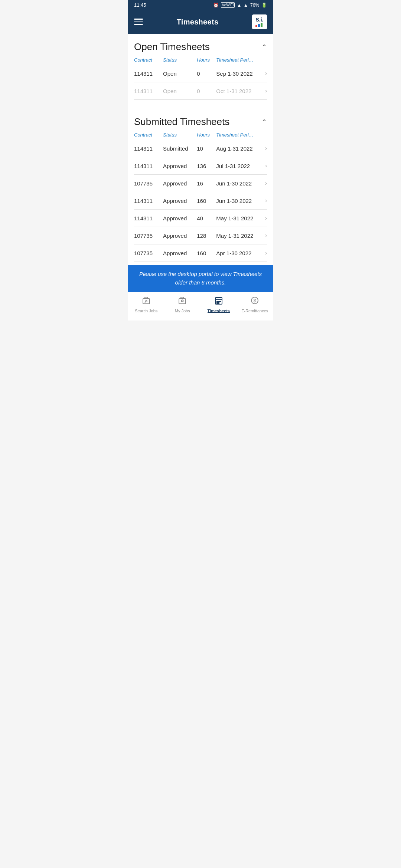 Image resolution: width=401 pixels, height=868 pixels. What do you see at coordinates (246, 5) in the screenshot?
I see `signal-icon: ▲` at bounding box center [246, 5].